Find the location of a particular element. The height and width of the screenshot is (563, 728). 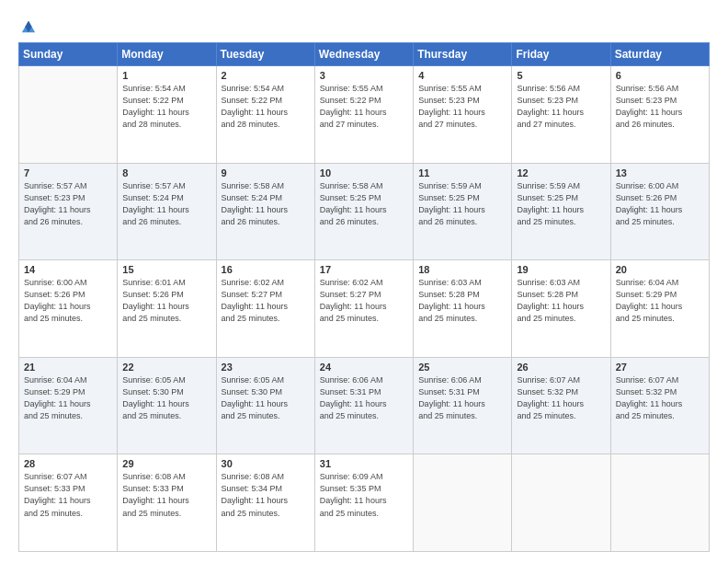

day-number: 21 is located at coordinates (68, 367).